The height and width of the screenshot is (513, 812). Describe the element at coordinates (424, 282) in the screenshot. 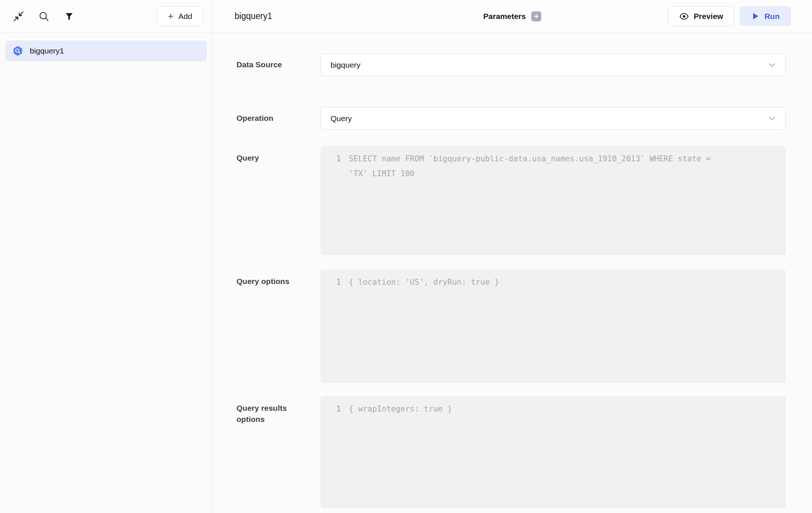

I see `query-options-placeholder: { location: 'US', dryRun: true }` at that location.